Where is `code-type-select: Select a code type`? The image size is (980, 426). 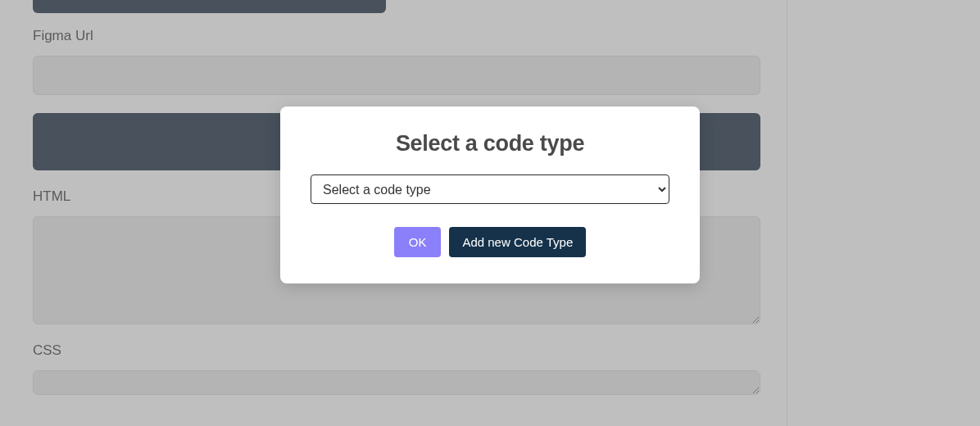
code-type-select: Select a code type is located at coordinates (490, 189).